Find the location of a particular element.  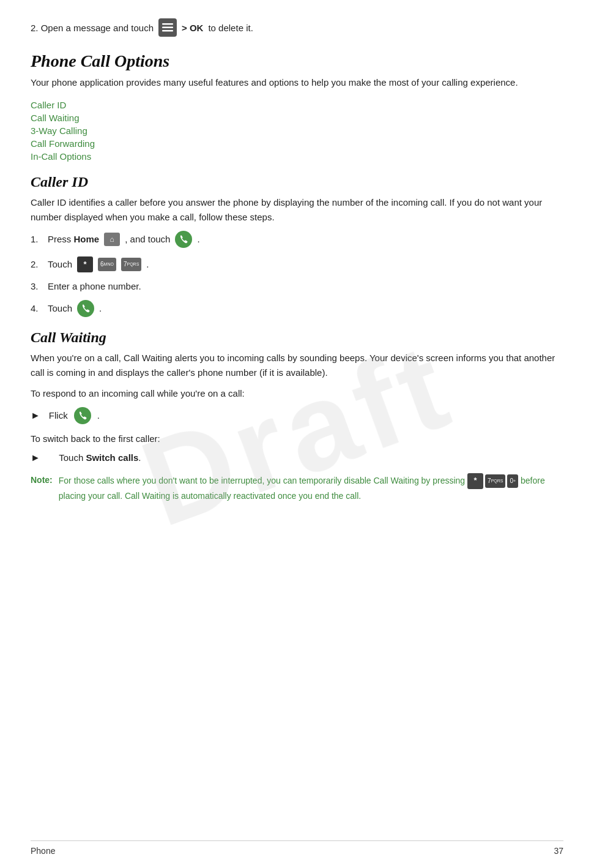

note-7pqrs-key: 7PQRS is located at coordinates (496, 481).